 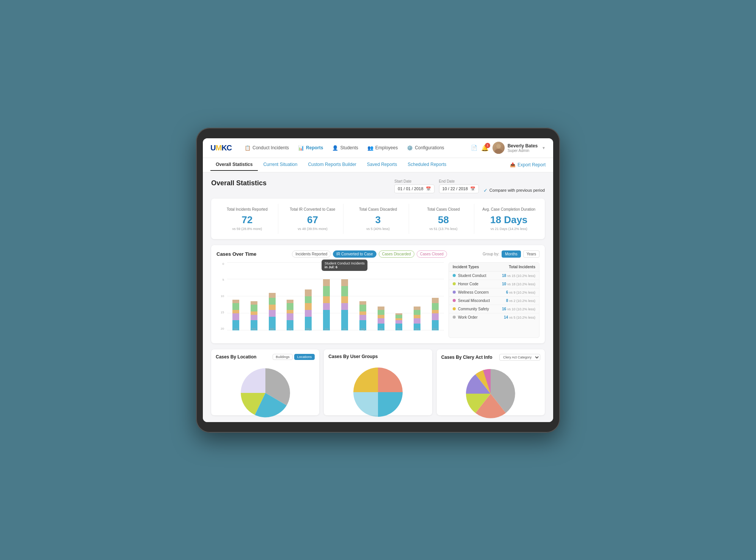 I want to click on subnav-current: Current Situation, so click(x=280, y=165).